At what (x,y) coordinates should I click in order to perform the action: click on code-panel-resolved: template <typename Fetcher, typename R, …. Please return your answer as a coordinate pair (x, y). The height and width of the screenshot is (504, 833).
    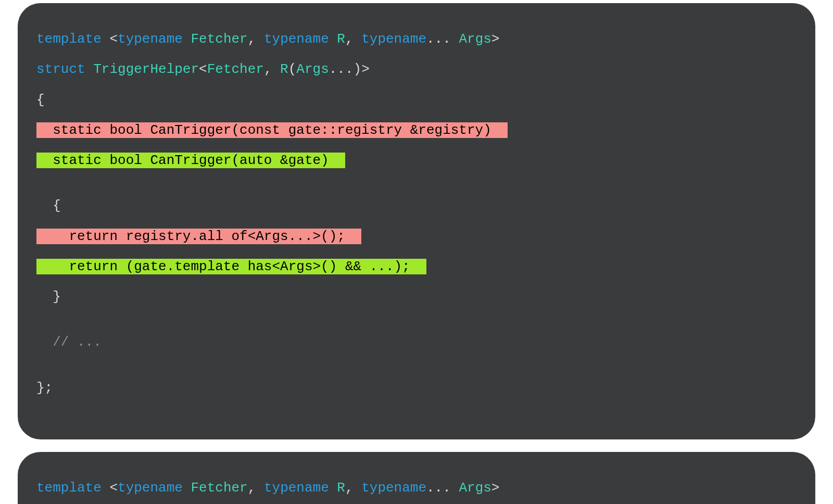
    Looking at the image, I should click on (416, 478).